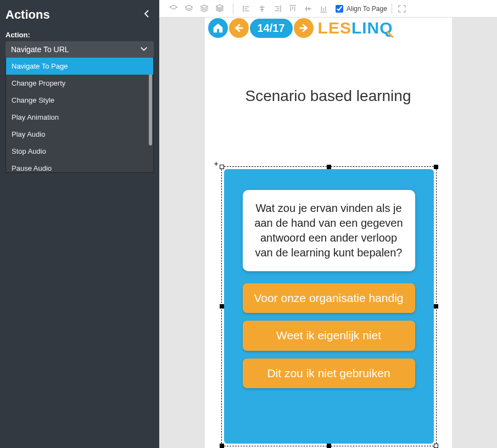 The height and width of the screenshot is (448, 497). I want to click on expand-icon, so click(402, 9).